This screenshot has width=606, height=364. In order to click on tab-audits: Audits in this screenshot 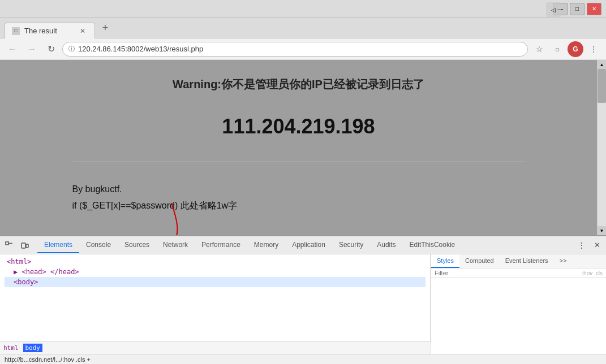, I will do `click(386, 245)`.